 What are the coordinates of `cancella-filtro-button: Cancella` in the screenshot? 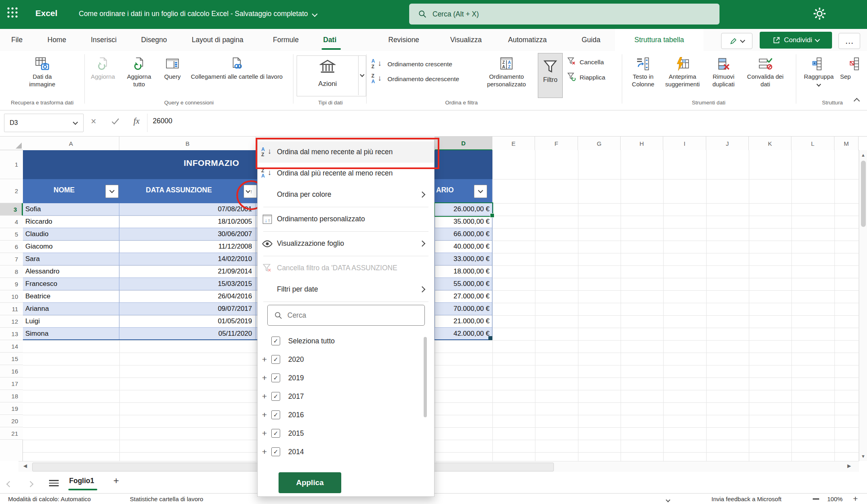 It's located at (585, 62).